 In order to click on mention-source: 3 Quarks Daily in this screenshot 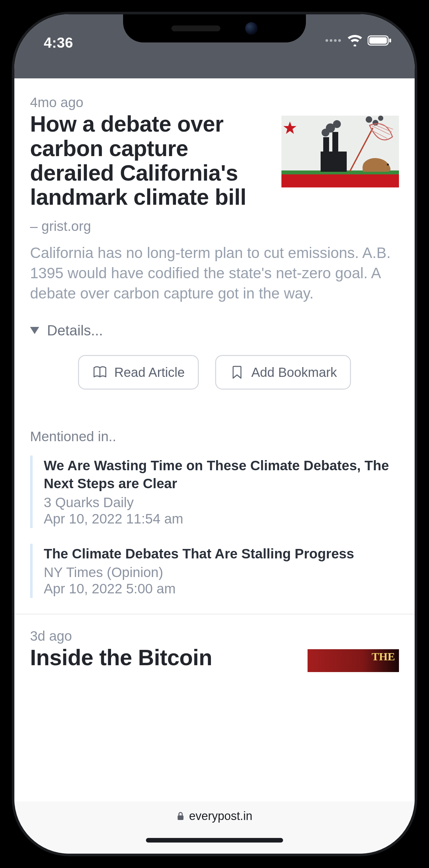, I will do `click(221, 503)`.